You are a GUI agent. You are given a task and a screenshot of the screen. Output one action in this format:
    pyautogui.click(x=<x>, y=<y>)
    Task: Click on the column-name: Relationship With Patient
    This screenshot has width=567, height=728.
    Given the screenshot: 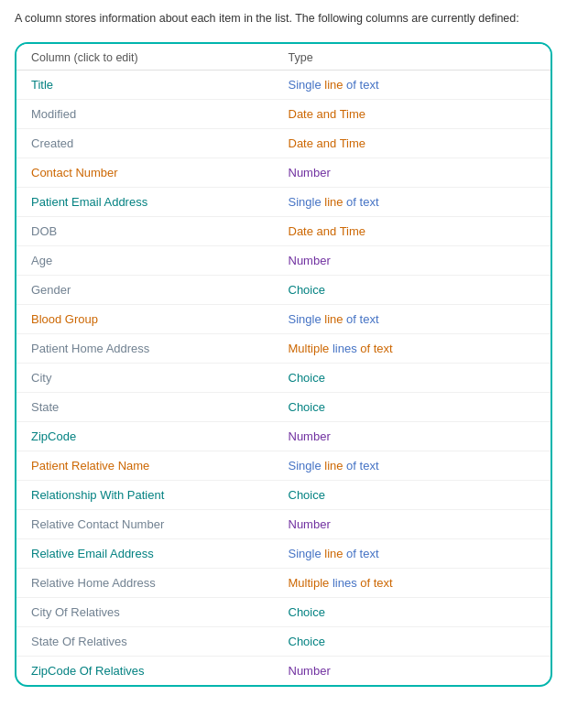 What is the action you would take?
    pyautogui.click(x=156, y=494)
    